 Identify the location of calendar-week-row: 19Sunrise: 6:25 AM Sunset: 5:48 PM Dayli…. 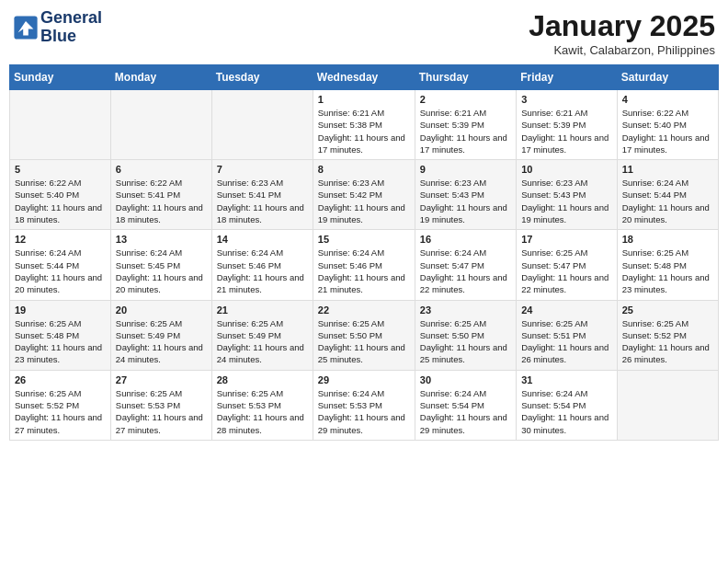
(364, 335).